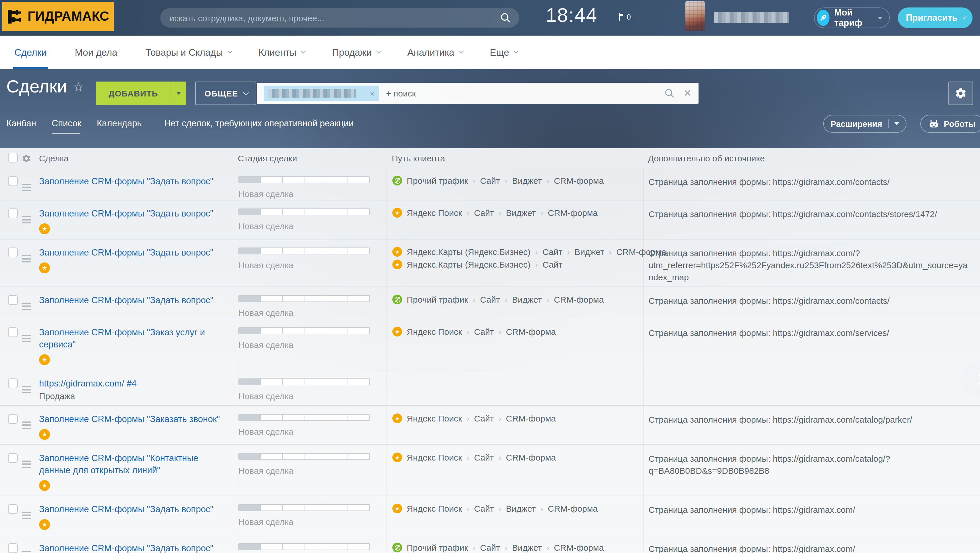 This screenshot has width=980, height=553. What do you see at coordinates (961, 93) in the screenshot?
I see `view-settings-button` at bounding box center [961, 93].